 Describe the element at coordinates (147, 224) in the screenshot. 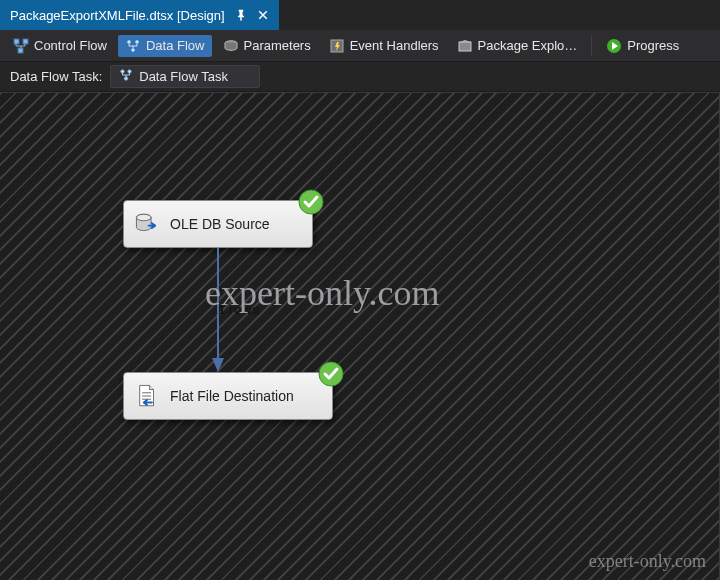

I see `database-source-icon` at that location.